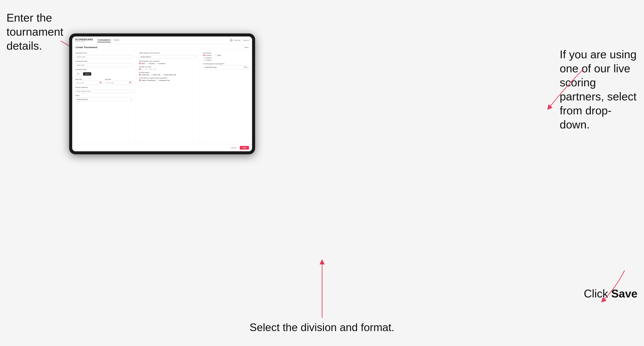  Describe the element at coordinates (104, 53) in the screenshot. I see `tournament-host-label: Tournament Host` at that location.